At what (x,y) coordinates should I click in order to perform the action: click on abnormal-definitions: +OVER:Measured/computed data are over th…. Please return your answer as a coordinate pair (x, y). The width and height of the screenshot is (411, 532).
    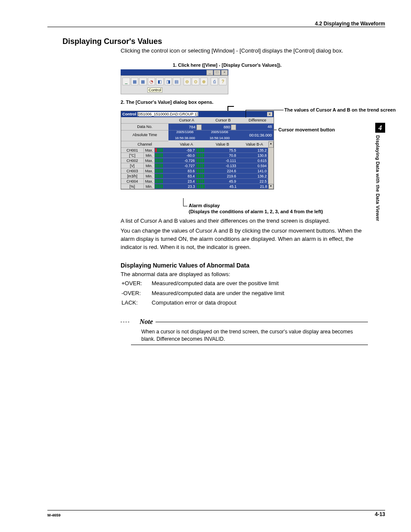
    Looking at the image, I should click on (204, 294).